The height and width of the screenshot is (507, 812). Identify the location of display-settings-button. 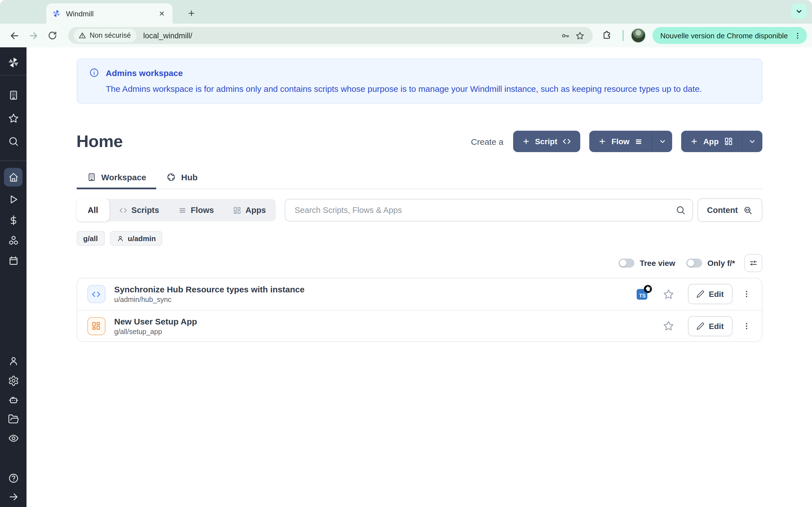
(753, 263).